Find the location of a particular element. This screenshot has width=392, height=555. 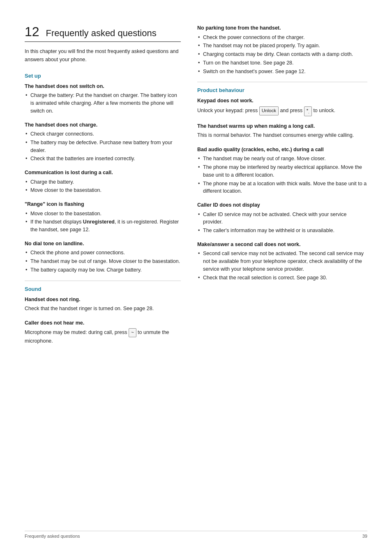

list-item: If the handset displays Unregistered, it… is located at coordinates (103, 226).